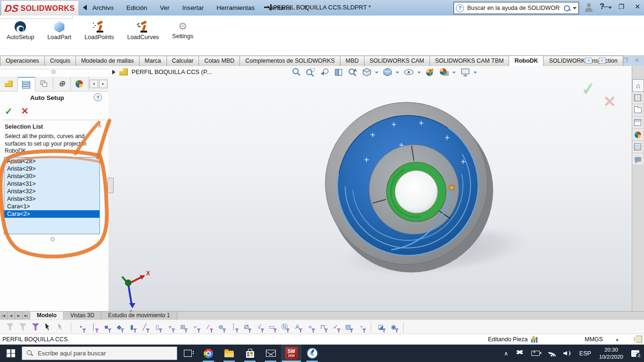  What do you see at coordinates (208, 327) in the screenshot?
I see `filter-midpoints-icon: ∕` at bounding box center [208, 327].